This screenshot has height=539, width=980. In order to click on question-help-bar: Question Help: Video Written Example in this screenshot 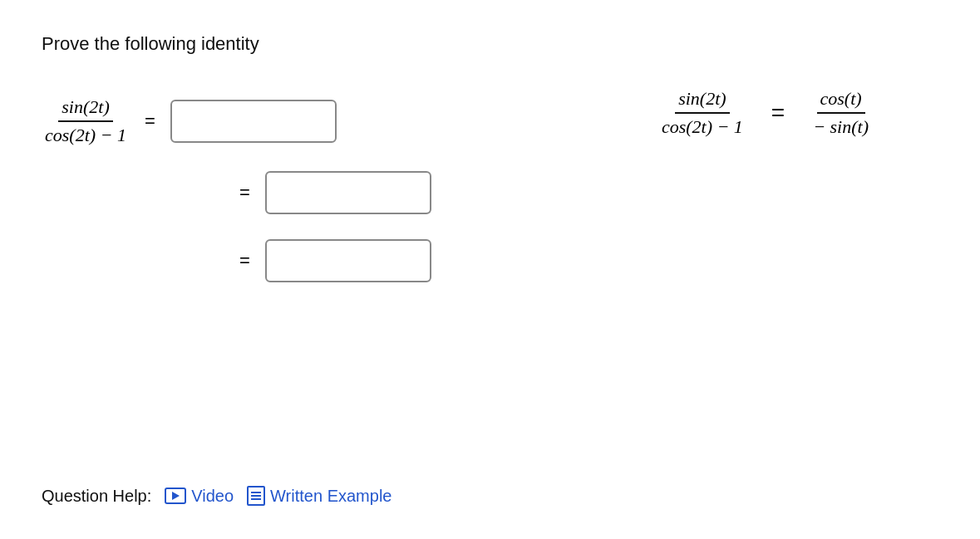, I will do `click(216, 496)`.